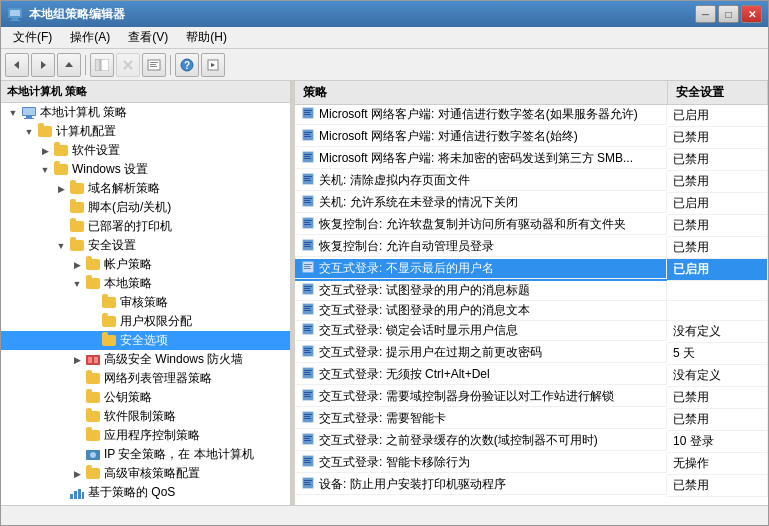 The image size is (769, 526). Describe the element at coordinates (43, 65) in the screenshot. I see `forward-button` at that location.